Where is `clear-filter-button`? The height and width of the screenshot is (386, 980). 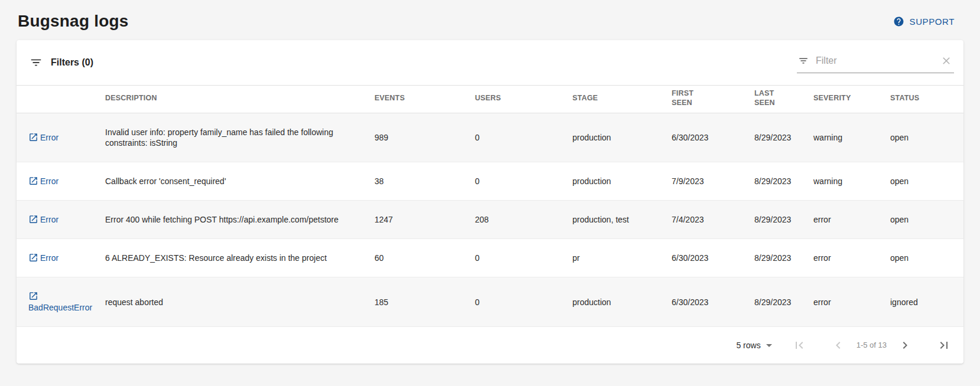
clear-filter-button is located at coordinates (946, 61).